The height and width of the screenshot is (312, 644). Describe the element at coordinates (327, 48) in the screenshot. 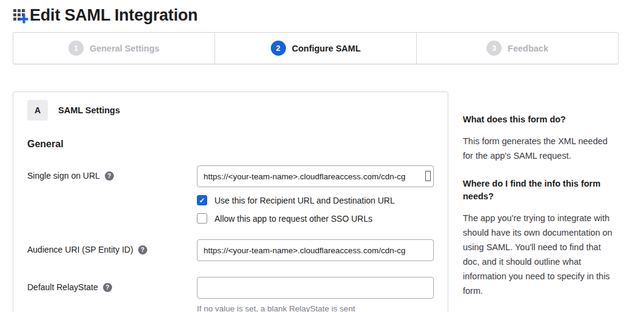

I see `step-label: Configure SAML` at that location.